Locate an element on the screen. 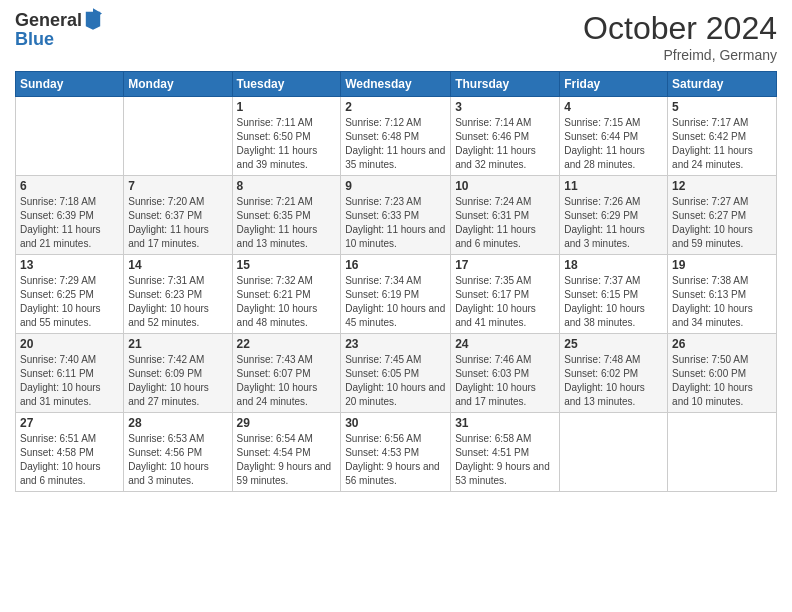 The image size is (792, 612). day-info: Sunrise: 7:42 AMSunset: 6:09 PMDaylight:… is located at coordinates (178, 381).